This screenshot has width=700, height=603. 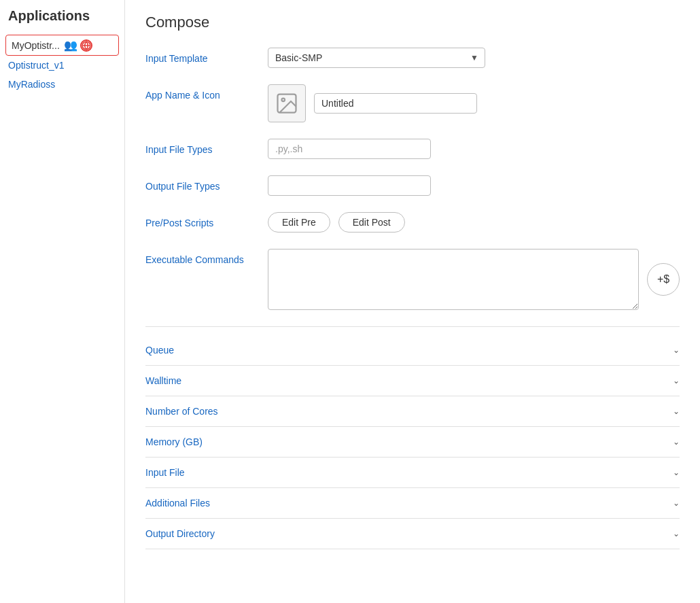 What do you see at coordinates (207, 184) in the screenshot?
I see `output-file-types-label: Output File Types` at bounding box center [207, 184].